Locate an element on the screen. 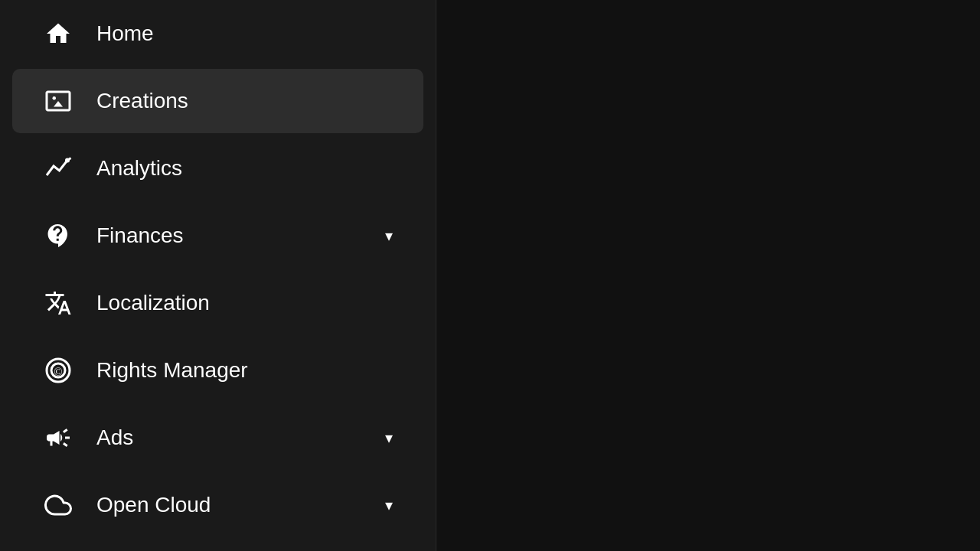 The image size is (980, 551). ads-chevron-icon: ▾ is located at coordinates (389, 438).